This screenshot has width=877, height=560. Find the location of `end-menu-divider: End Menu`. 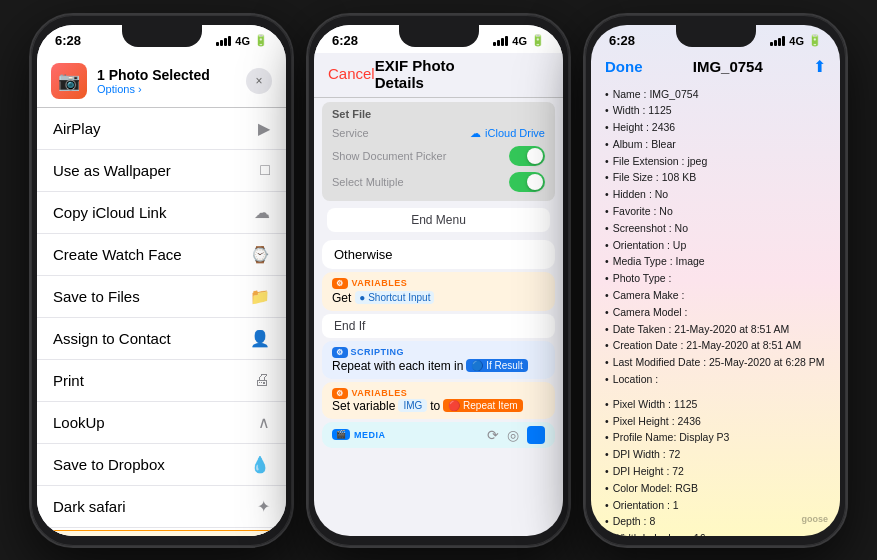

end-menu-divider: End Menu is located at coordinates (438, 220).